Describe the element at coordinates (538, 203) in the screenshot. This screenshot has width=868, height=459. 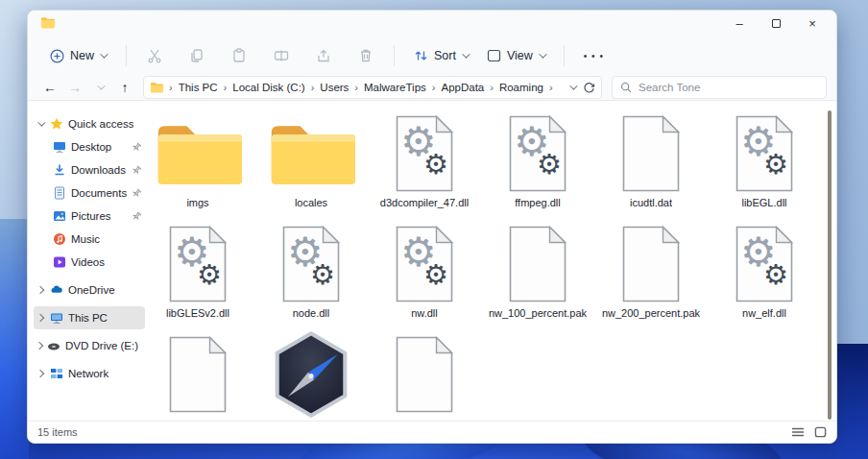
I see `file-name-label: ffmpeg.dll` at that location.